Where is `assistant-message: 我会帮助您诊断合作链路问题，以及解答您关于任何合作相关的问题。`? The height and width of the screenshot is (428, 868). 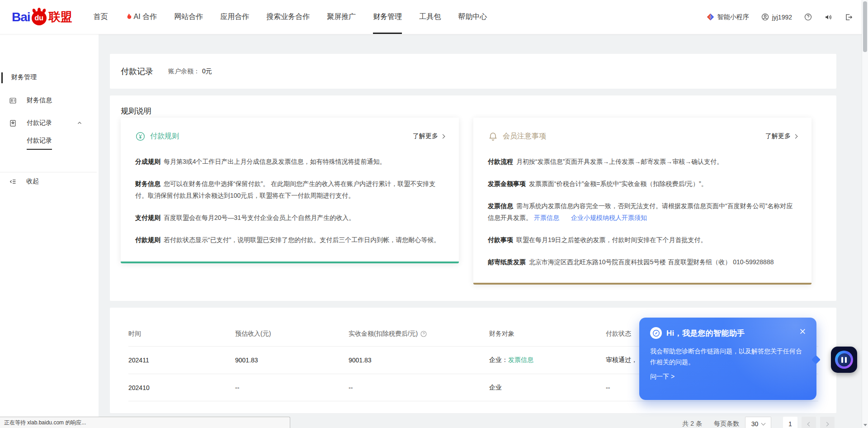 assistant-message: 我会帮助您诊断合作链路问题，以及解答您关于任何合作相关的问题。 is located at coordinates (726, 357).